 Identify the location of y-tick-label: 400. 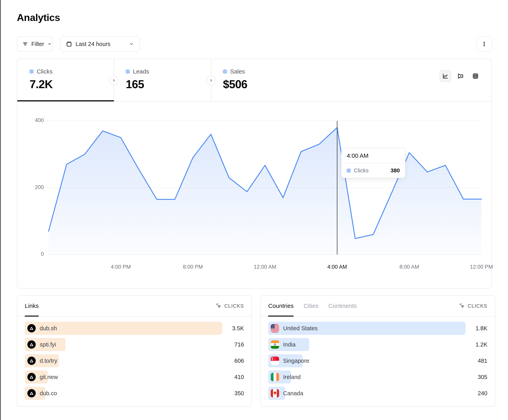
(35, 120).